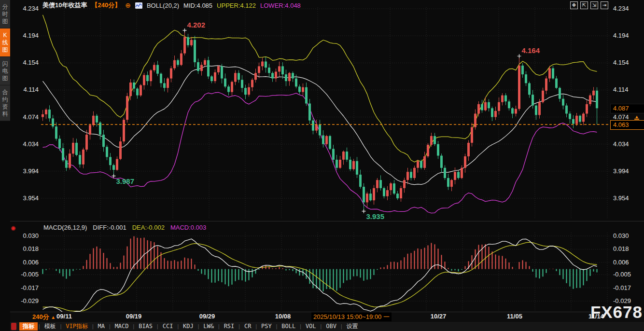 The height and width of the screenshot is (331, 644). Describe the element at coordinates (188, 228) in the screenshot. I see `macd-macd-value: MACD:0.003` at that location.